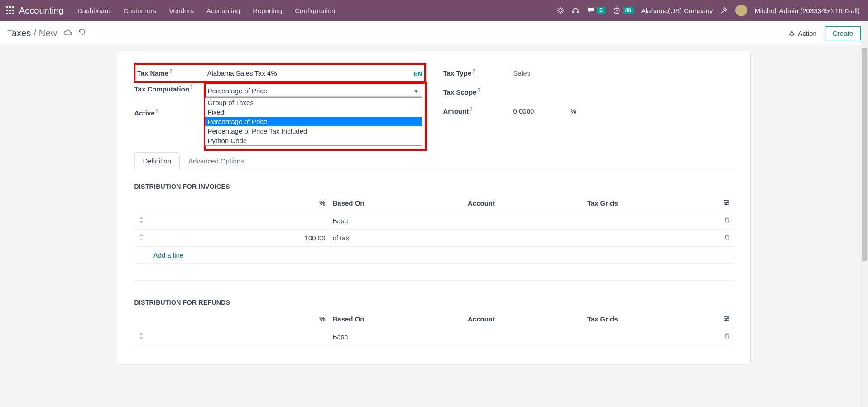 The height and width of the screenshot is (407, 868). I want to click on messages-count: 5, so click(601, 10).